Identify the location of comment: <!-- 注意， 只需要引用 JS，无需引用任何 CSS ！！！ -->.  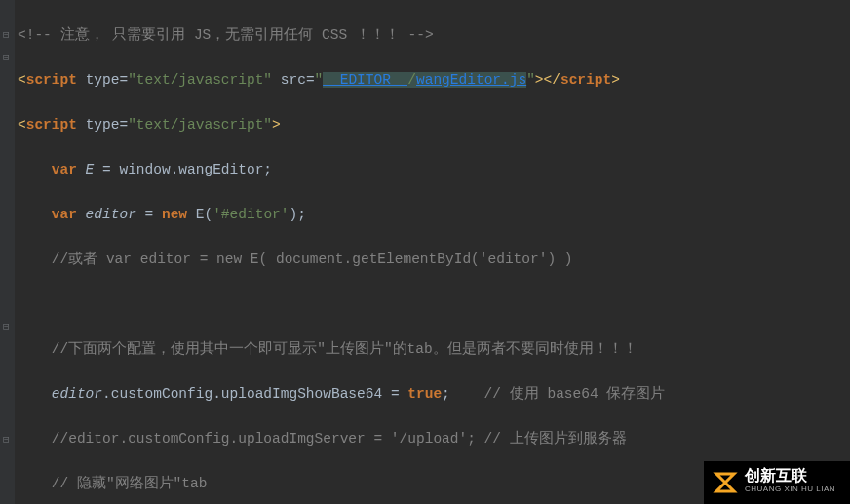
(226, 35).